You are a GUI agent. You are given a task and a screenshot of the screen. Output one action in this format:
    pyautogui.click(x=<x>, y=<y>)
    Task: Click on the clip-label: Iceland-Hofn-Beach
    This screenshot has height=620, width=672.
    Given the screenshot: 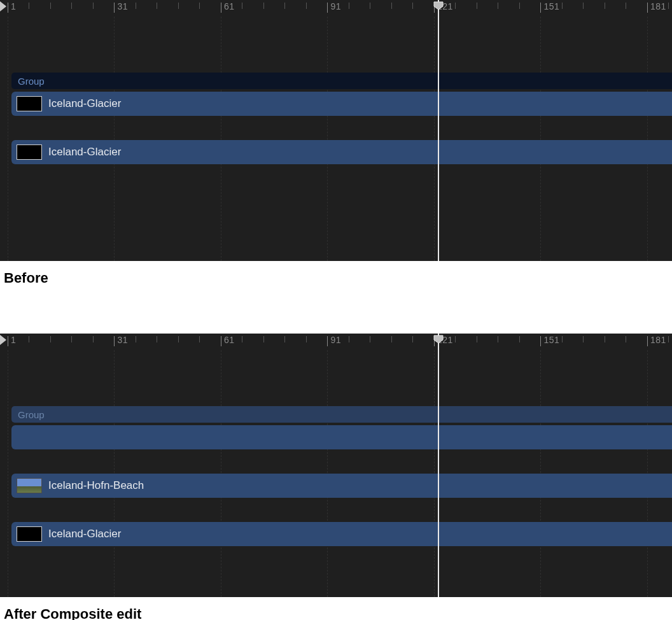 What is the action you would take?
    pyautogui.click(x=96, y=486)
    